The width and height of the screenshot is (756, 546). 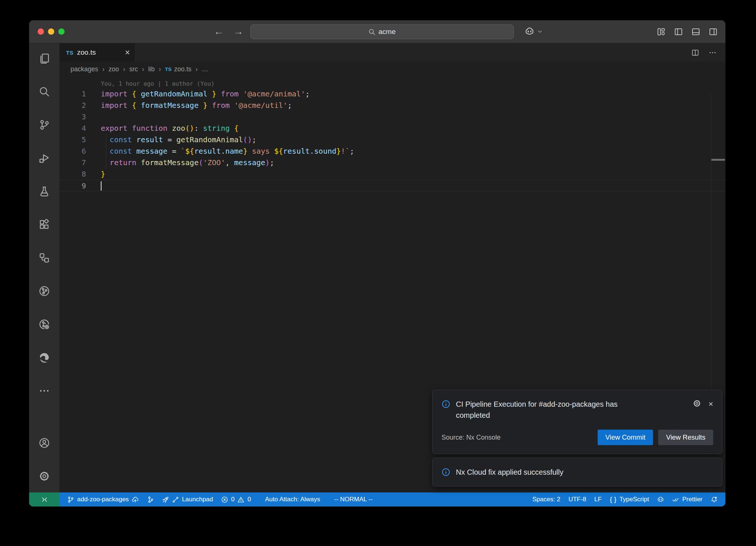 I want to click on customize-layout-icon, so click(x=661, y=32).